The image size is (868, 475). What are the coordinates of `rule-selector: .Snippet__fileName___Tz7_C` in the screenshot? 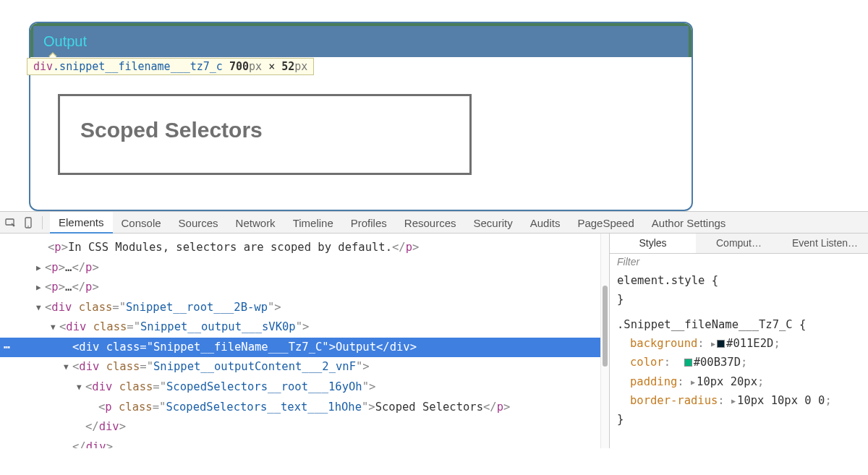 It's located at (705, 325).